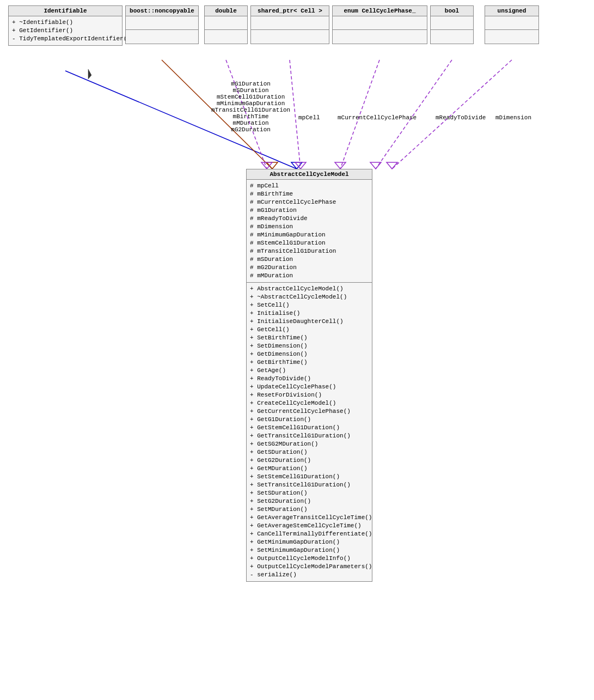 This screenshot has height=700, width=594. I want to click on shared-ptr-title: shared_ptr< Cell >, so click(290, 11).